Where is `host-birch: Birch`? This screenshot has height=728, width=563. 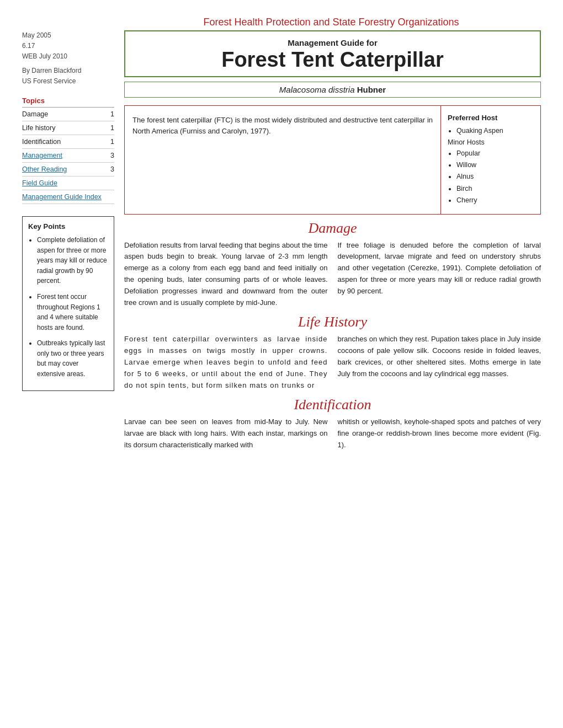
host-birch: Birch is located at coordinates (495, 189).